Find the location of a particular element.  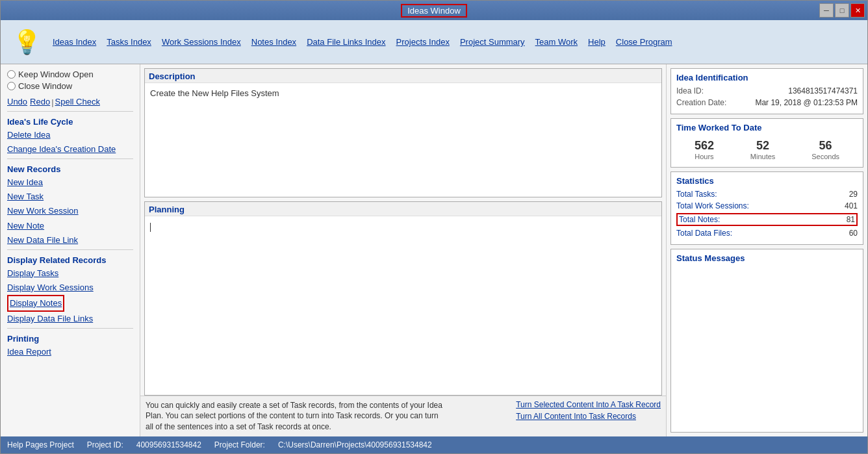

title-bar: Ideas Window ─ □ ✕ is located at coordinates (434, 10).